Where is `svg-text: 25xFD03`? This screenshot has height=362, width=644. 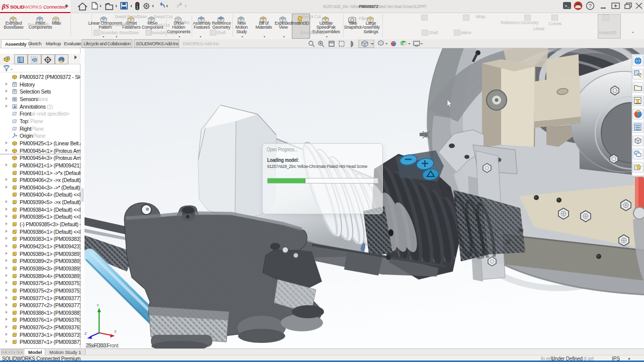
svg-text: 25xFD03 is located at coordinates (98, 345).